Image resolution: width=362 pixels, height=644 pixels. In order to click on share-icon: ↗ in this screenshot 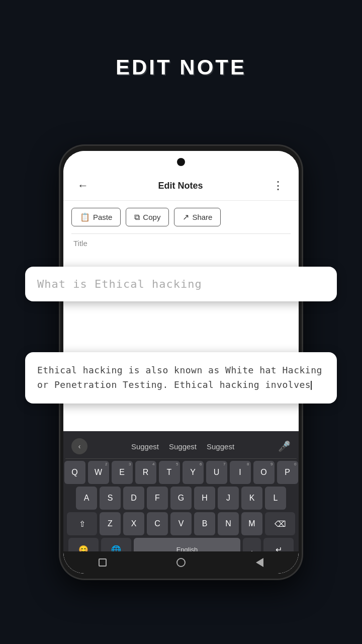, I will do `click(186, 217)`.